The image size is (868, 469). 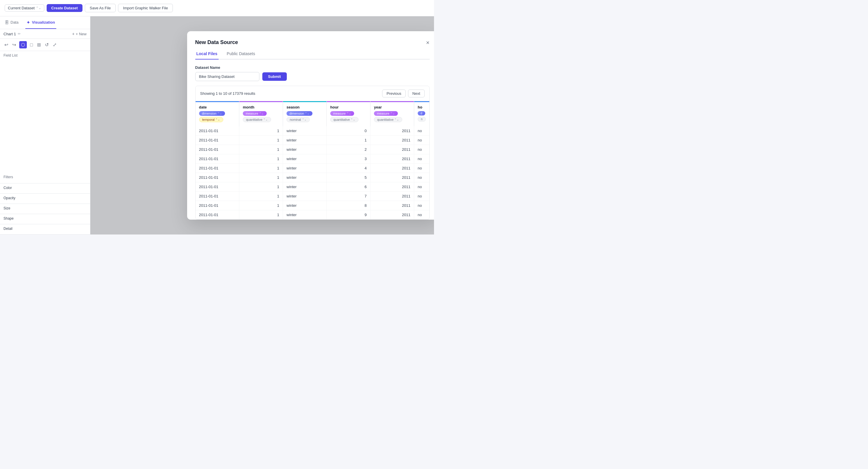 I want to click on table-row: 2011-01-011winter32011no, so click(x=312, y=159).